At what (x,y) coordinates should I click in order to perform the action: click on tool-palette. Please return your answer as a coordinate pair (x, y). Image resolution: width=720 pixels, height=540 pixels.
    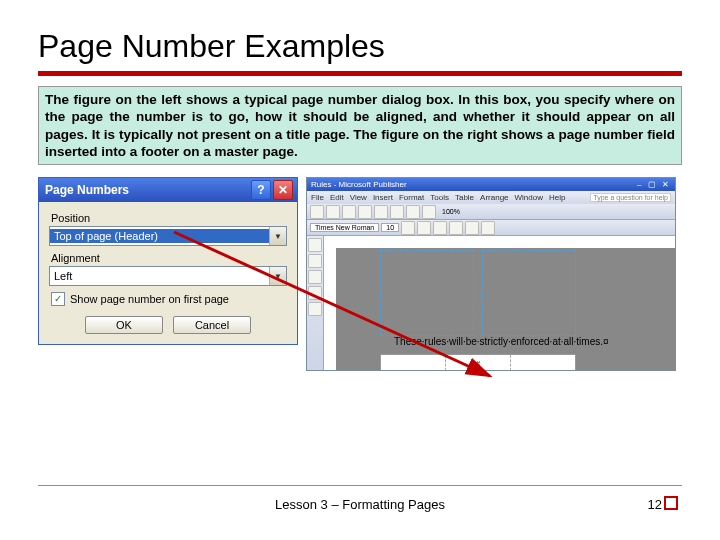
    Looking at the image, I should click on (316, 304).